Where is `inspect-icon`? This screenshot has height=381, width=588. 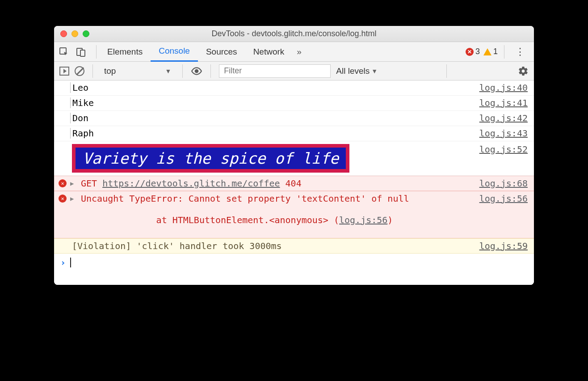 inspect-icon is located at coordinates (64, 52).